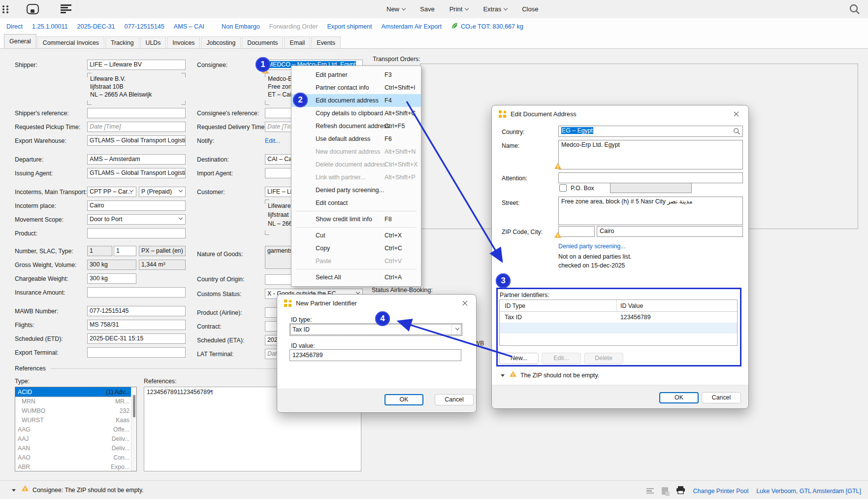 The height and width of the screenshot is (499, 868). Describe the element at coordinates (15, 27) in the screenshot. I see `shipment-direct: Direct` at that location.